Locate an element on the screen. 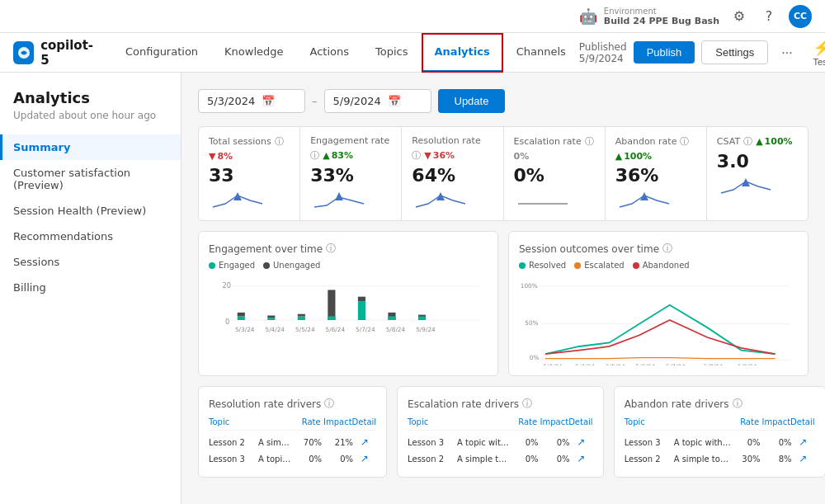 This screenshot has height=504, width=825. calendar-icon-from: 📅 is located at coordinates (268, 101).